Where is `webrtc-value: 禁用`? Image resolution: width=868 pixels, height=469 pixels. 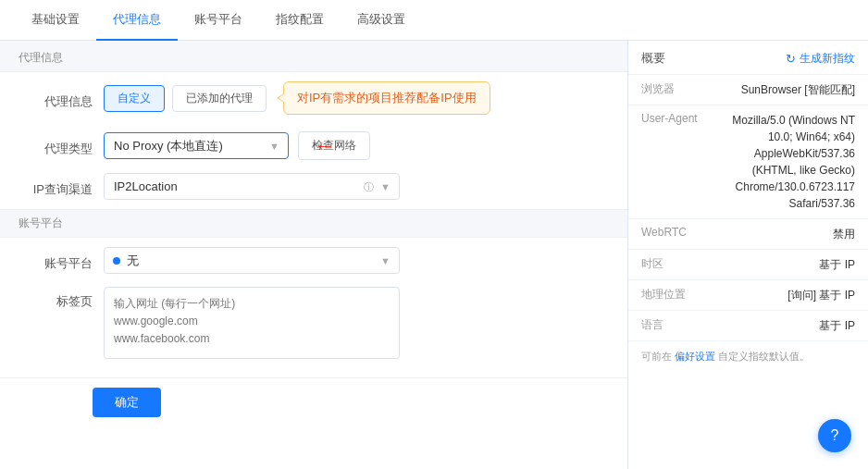 webrtc-value: 禁用 is located at coordinates (781, 234).